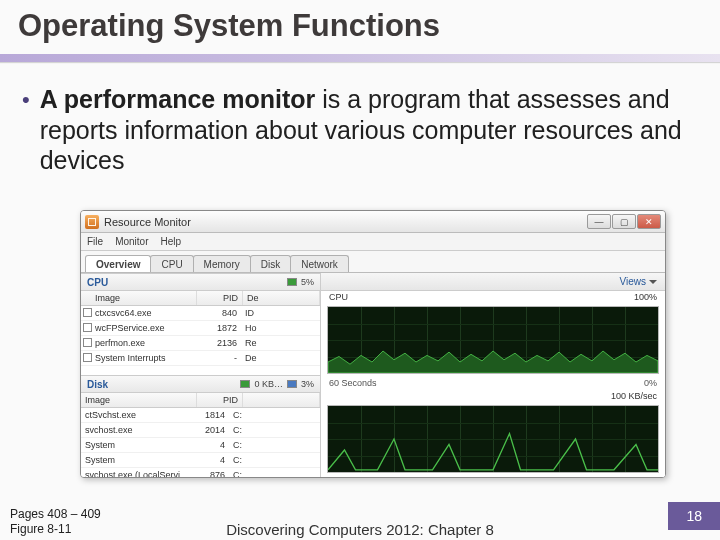 The height and width of the screenshot is (540, 720). Describe the element at coordinates (360, 516) in the screenshot. I see `slide-footer: Pages 408 – 409 Figure 8-11 Discovering …` at that location.